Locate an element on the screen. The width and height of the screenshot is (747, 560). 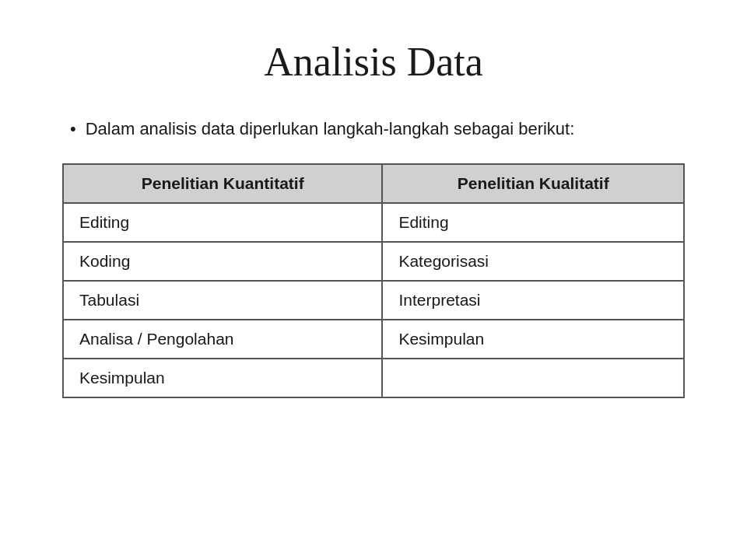
bullet-text: Dalam analisis data diperlukan langkah-l… is located at coordinates (385, 129).